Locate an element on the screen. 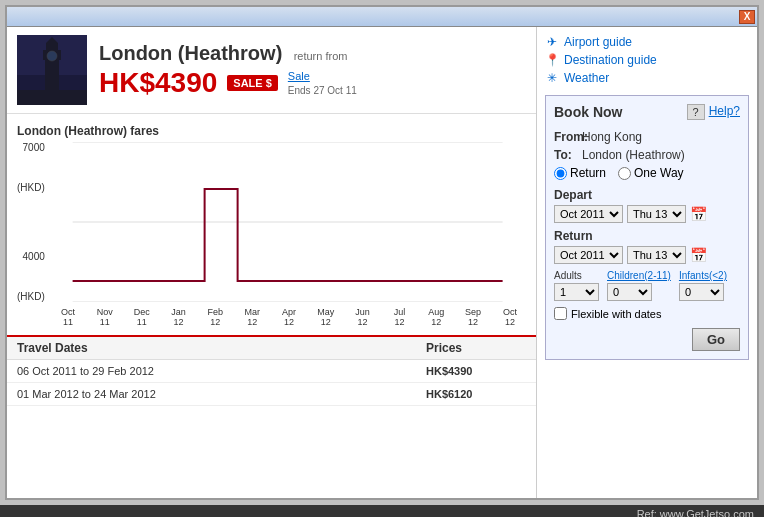 The height and width of the screenshot is (517, 764). x-label-8: Jun12 is located at coordinates (363, 317).